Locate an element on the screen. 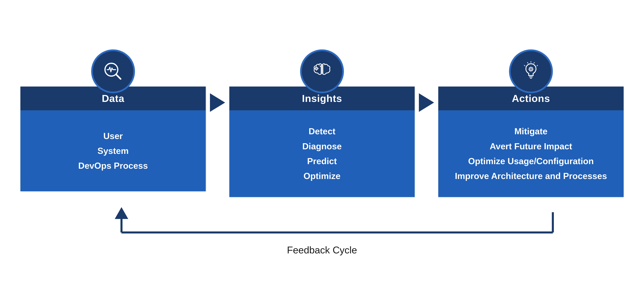  insights-item-3: Predict is located at coordinates (322, 161).